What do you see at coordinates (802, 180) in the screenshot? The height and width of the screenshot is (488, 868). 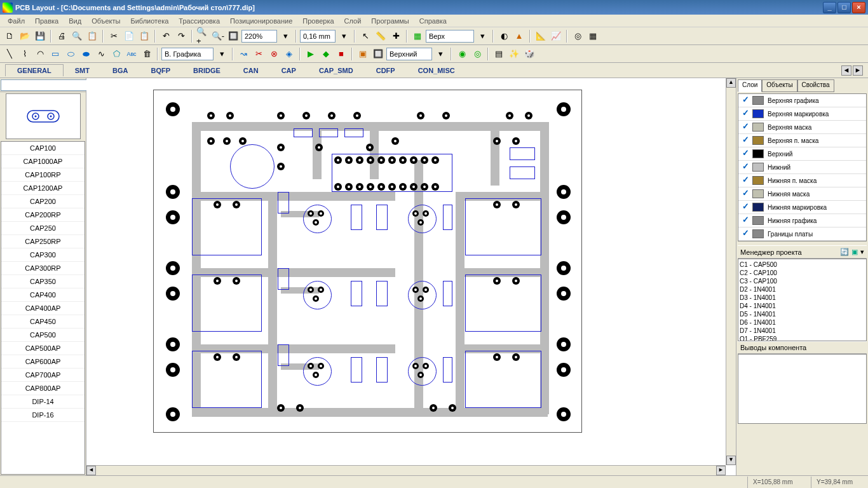 I see `layer-row: ✓Нижняя п. маска` at bounding box center [802, 180].